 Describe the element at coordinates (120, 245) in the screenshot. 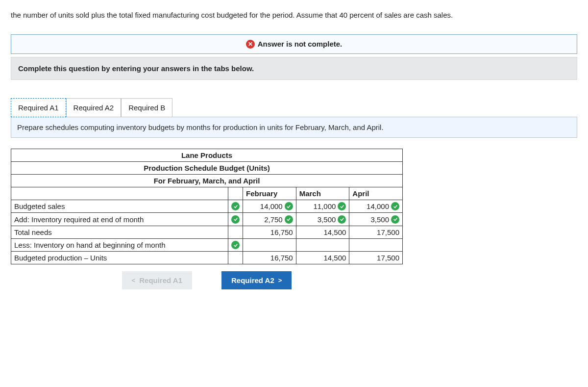

I see `row-label: Less: Inventory on hand at beginning of …` at that location.